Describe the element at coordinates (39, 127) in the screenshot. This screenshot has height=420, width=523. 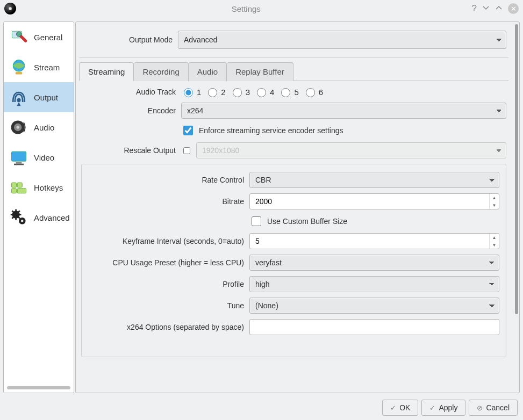
I see `sidebar-item-audio: Audio` at that location.